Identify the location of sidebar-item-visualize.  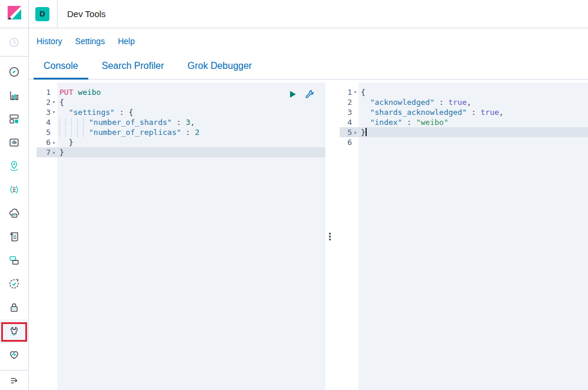
(14, 95).